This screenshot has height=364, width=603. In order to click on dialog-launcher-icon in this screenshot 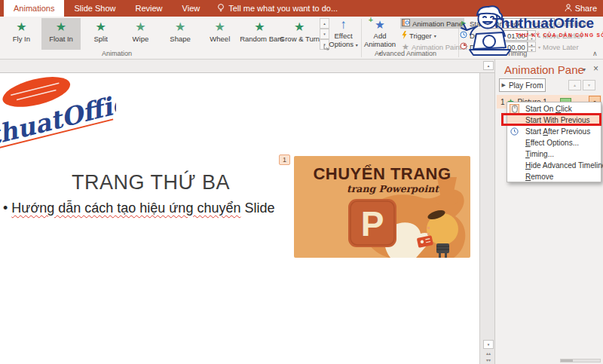, I will do `click(326, 48)`.